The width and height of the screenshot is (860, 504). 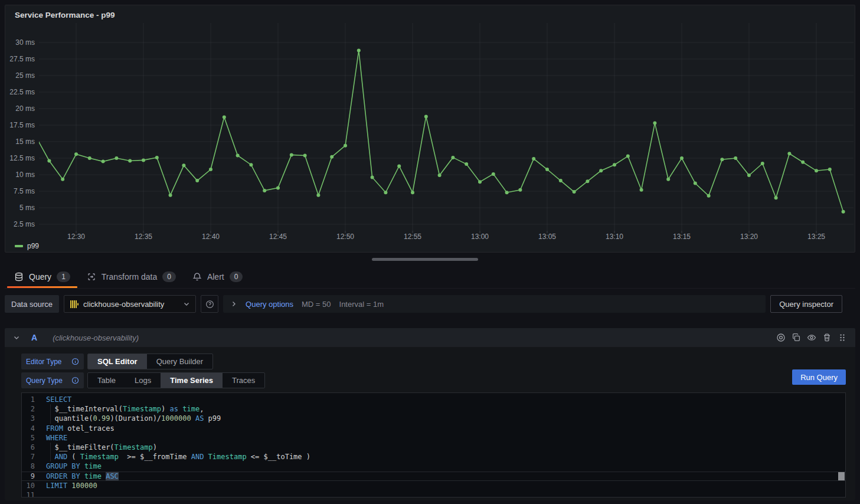 I want to click on y-tick-label: 12.5 ms, so click(x=22, y=158).